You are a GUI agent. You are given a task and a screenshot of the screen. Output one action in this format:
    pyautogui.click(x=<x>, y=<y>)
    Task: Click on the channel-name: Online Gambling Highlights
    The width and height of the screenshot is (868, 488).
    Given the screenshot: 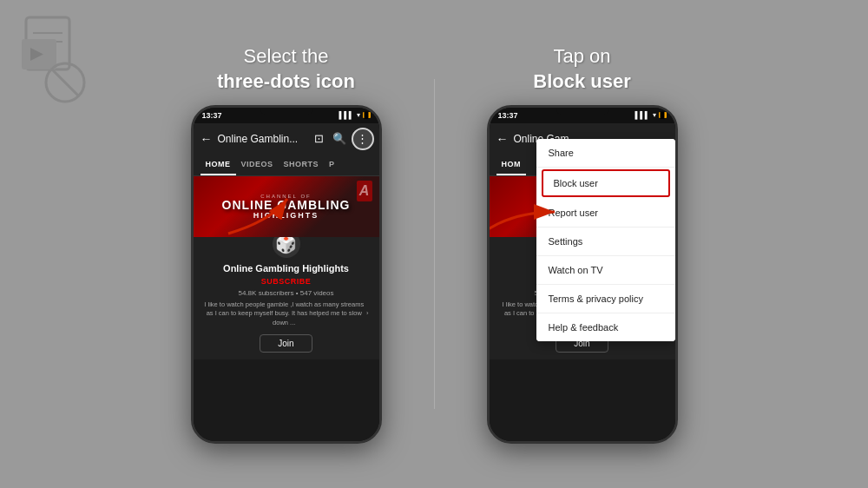 What is the action you would take?
    pyautogui.click(x=286, y=268)
    